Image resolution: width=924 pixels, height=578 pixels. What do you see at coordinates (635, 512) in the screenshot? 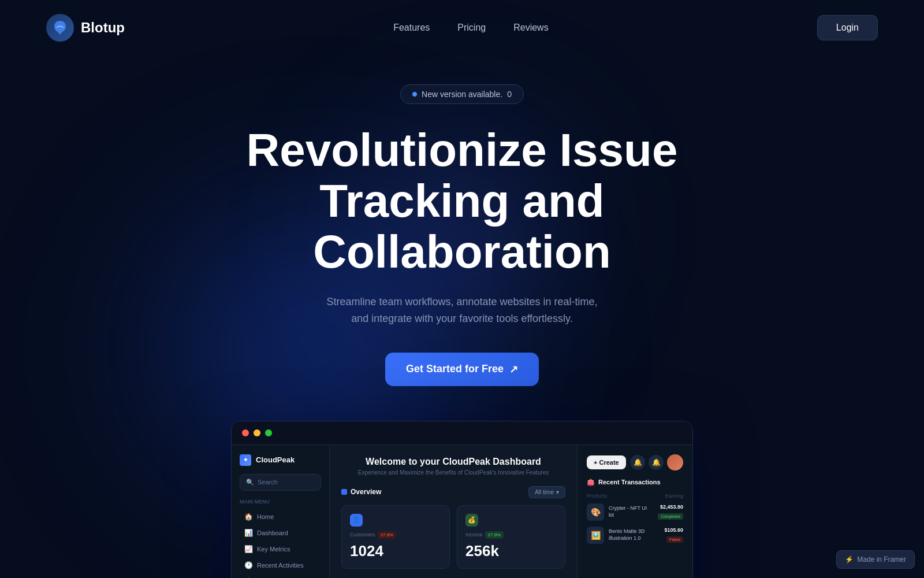
I see `dash-right: + Create 🔔 🔔 👛 Recent Transactions Produ…` at bounding box center [635, 512].